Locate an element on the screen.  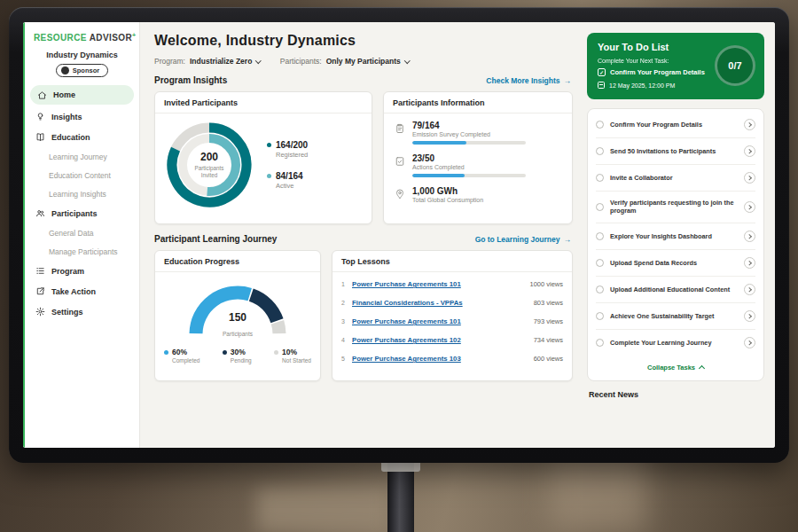
page-title: Welcome, Industry Dynamics is located at coordinates (364, 41).